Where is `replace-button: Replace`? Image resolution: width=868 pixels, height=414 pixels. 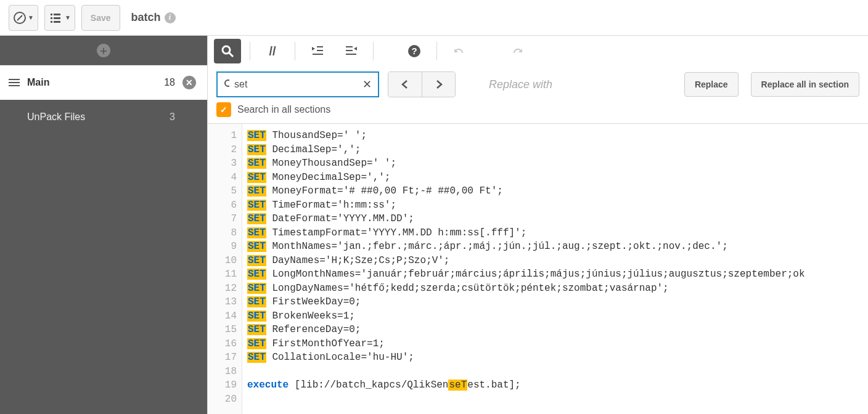
replace-button: Replace is located at coordinates (711, 84).